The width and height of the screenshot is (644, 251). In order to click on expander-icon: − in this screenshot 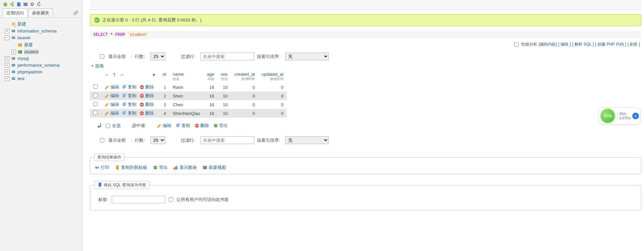, I will do `click(7, 38)`.